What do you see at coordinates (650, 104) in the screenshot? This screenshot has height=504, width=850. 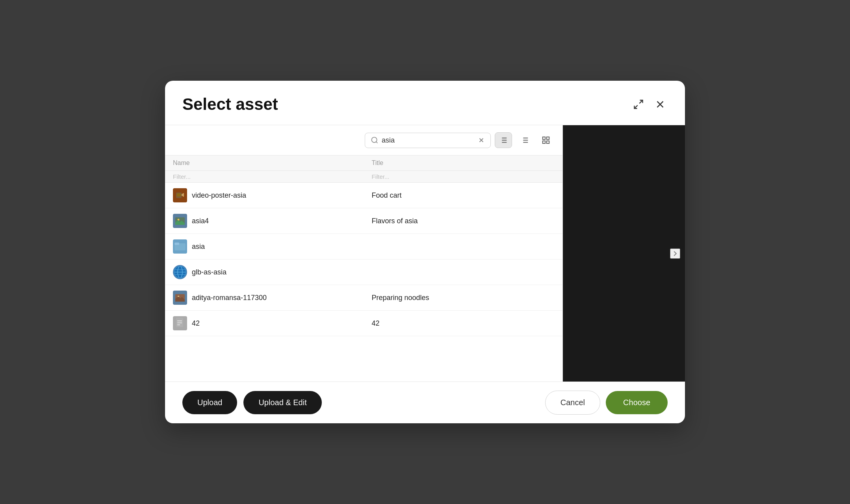 I see `header-actions` at bounding box center [650, 104].